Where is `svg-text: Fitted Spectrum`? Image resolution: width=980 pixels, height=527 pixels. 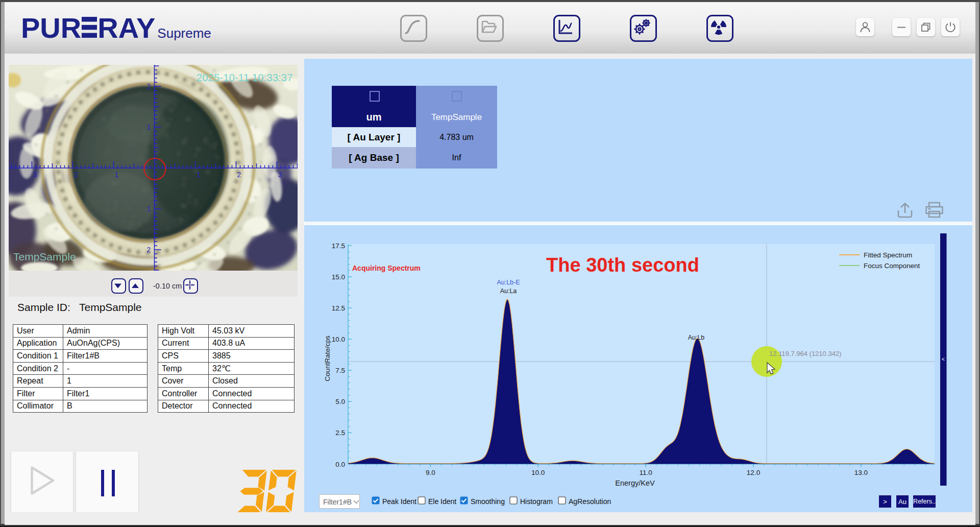 svg-text: Fitted Spectrum is located at coordinates (888, 255).